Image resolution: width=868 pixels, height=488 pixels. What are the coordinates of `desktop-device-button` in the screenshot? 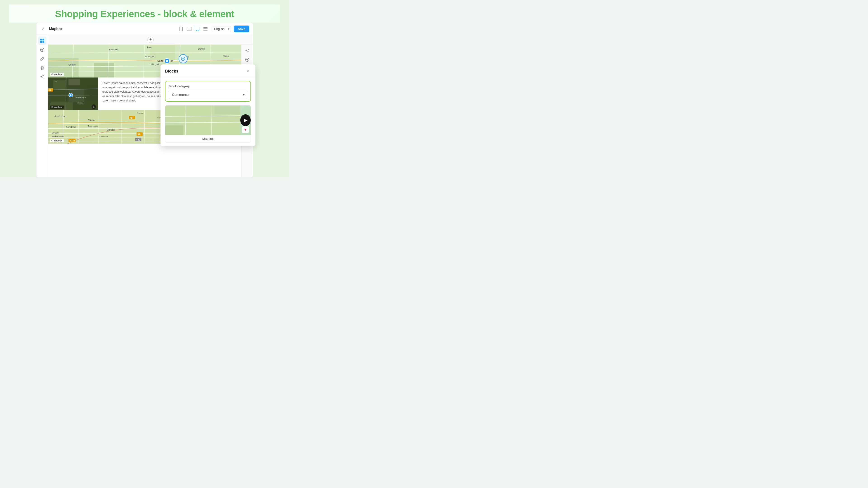 It's located at (197, 29).